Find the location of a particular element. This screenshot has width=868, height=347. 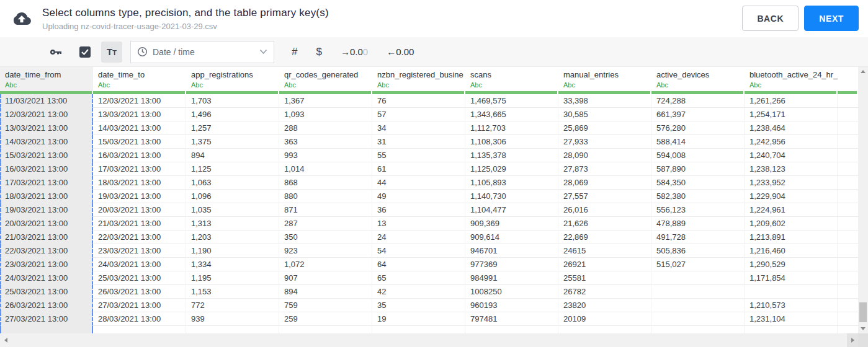

column-header-manual_entries: manual_entriesAbc is located at coordinates (605, 81).